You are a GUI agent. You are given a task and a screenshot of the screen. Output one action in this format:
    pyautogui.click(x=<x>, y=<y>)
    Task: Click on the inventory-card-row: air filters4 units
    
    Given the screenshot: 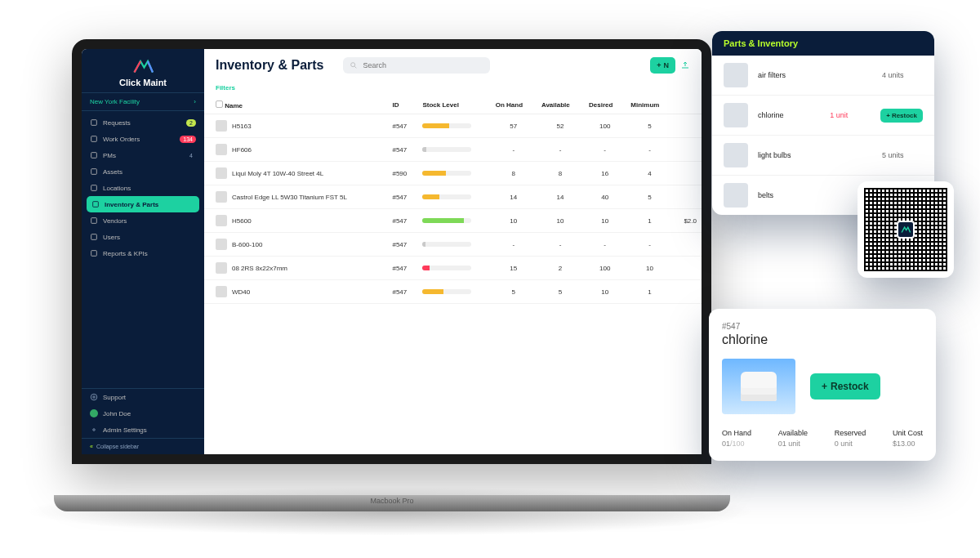 What is the action you would take?
    pyautogui.click(x=823, y=75)
    